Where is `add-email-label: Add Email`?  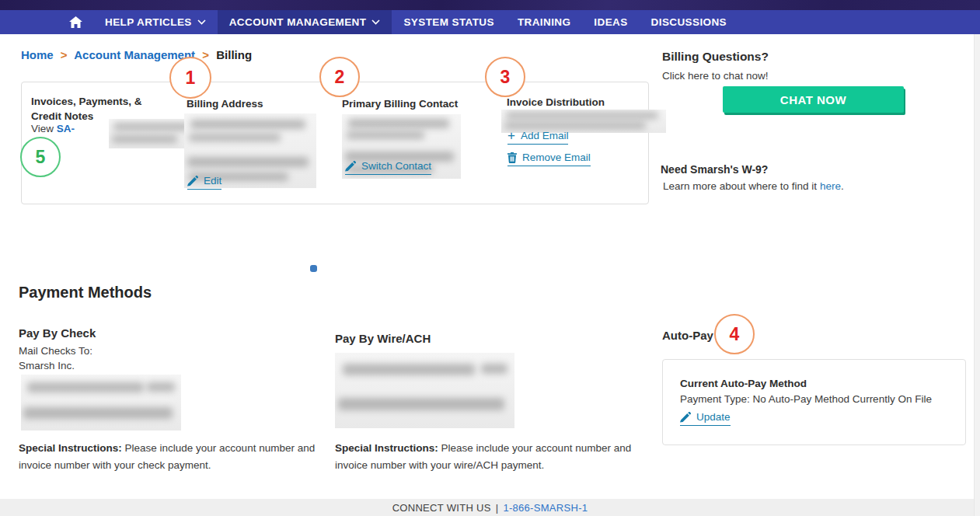 add-email-label: Add Email is located at coordinates (545, 135).